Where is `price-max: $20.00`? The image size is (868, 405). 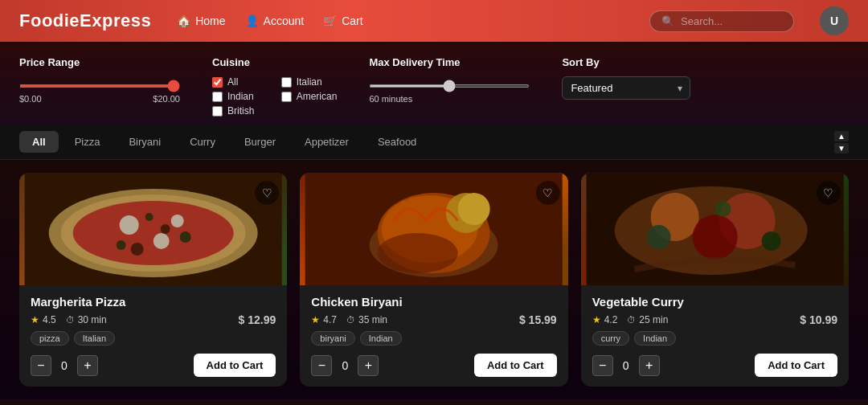 price-max: $20.00 is located at coordinates (166, 99).